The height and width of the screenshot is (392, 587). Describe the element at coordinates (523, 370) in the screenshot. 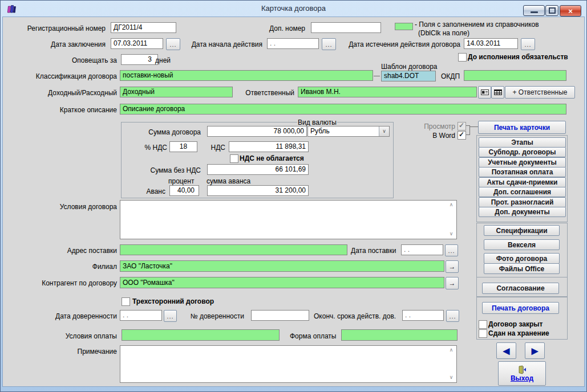

I see `door-exit-icon` at that location.